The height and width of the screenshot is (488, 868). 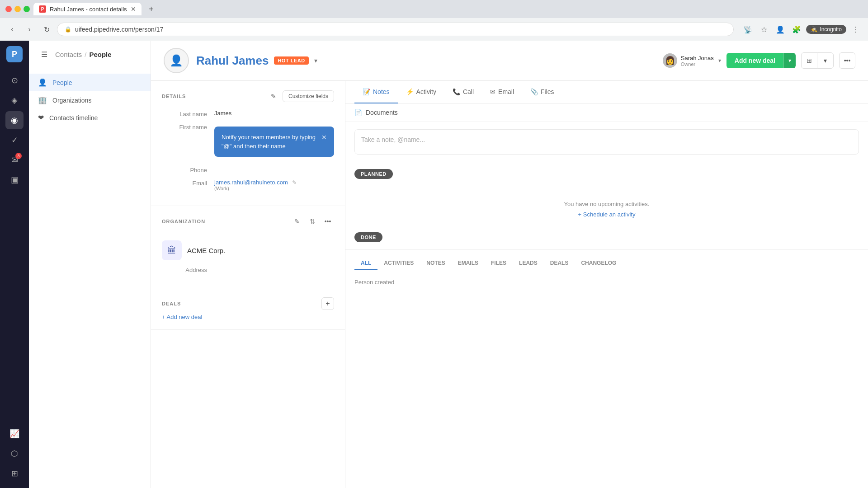 I want to click on org-expand-button: ⇅, so click(x=312, y=221).